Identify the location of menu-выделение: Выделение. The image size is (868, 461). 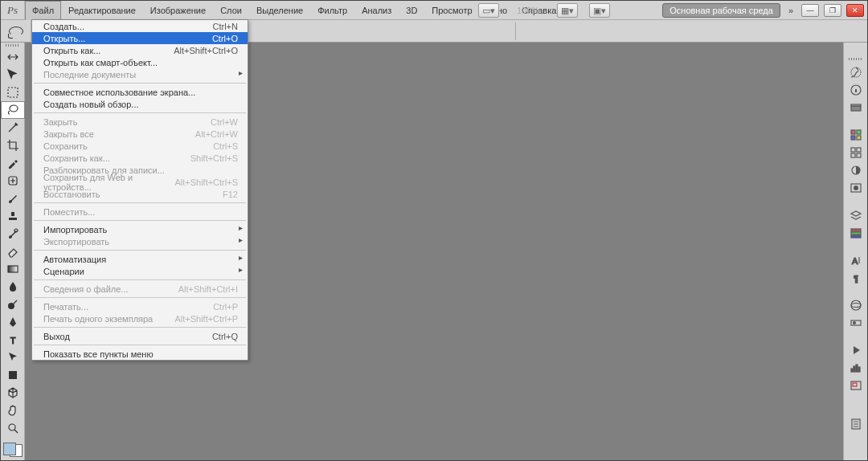
(280, 10).